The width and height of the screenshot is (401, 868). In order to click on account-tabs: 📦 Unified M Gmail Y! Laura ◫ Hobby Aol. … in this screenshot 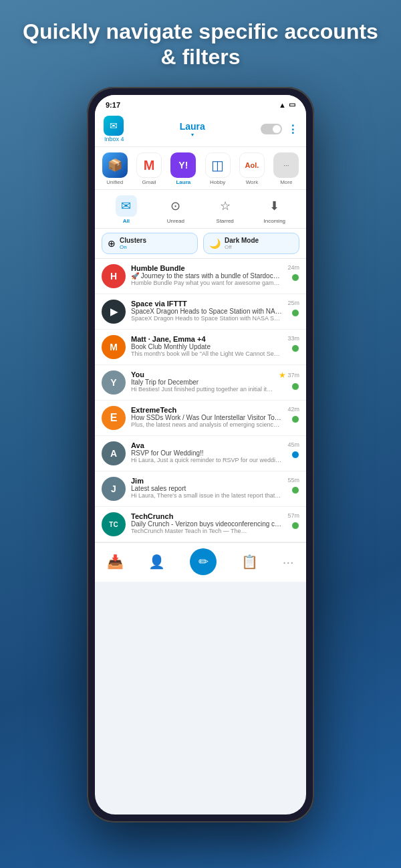, I will do `click(200, 169)`.